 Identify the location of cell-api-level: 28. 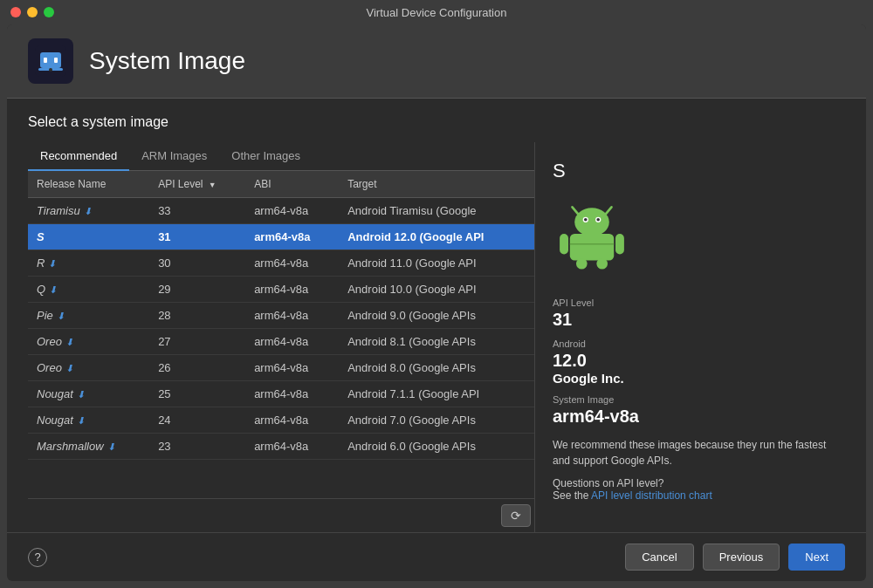
(197, 316).